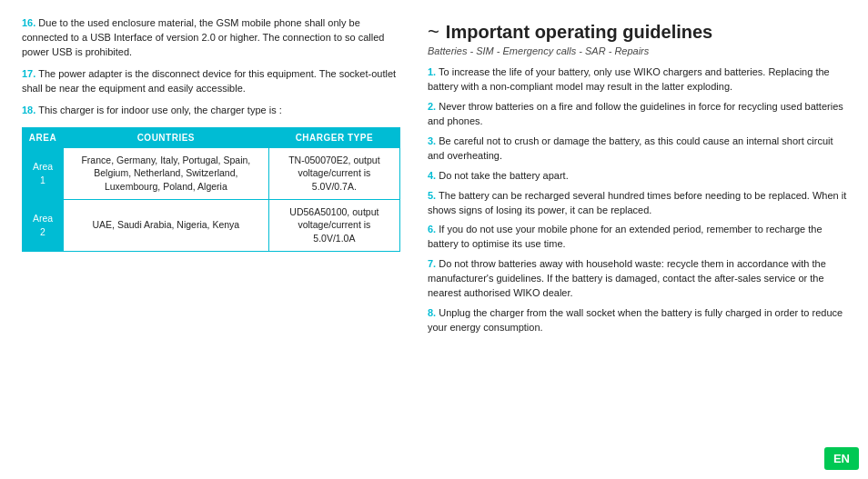  What do you see at coordinates (639, 51) in the screenshot?
I see `subtitle: Batteries - SIM - Emergency calls - SAR …` at bounding box center [639, 51].